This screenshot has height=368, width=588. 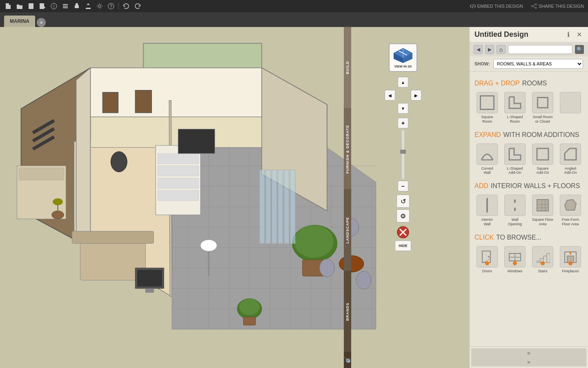 What do you see at coordinates (347, 68) in the screenshot?
I see `build-tab: BUILD` at bounding box center [347, 68].